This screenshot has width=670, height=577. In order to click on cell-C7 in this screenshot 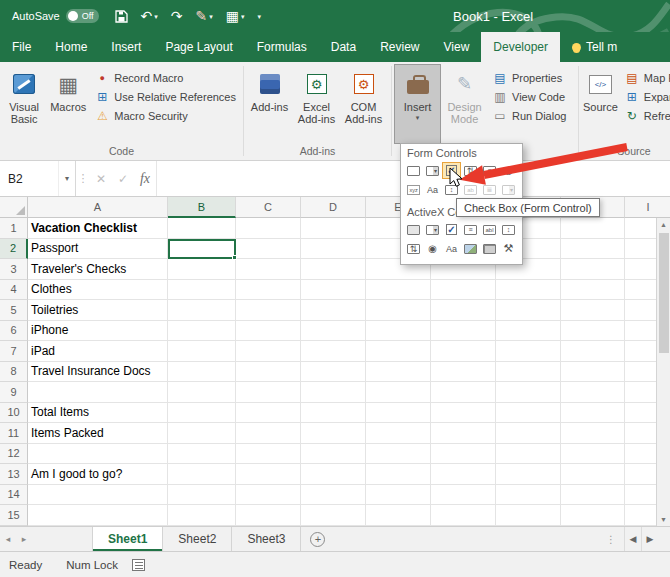, I will do `click(268, 352)`.